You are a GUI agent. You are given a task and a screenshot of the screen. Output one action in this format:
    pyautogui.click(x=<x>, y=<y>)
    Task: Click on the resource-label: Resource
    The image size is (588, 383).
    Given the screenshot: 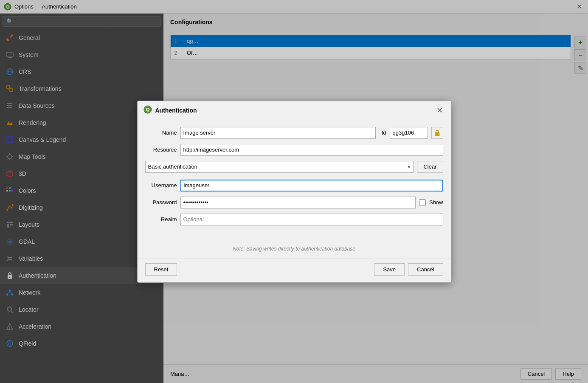 What is the action you would take?
    pyautogui.click(x=161, y=149)
    